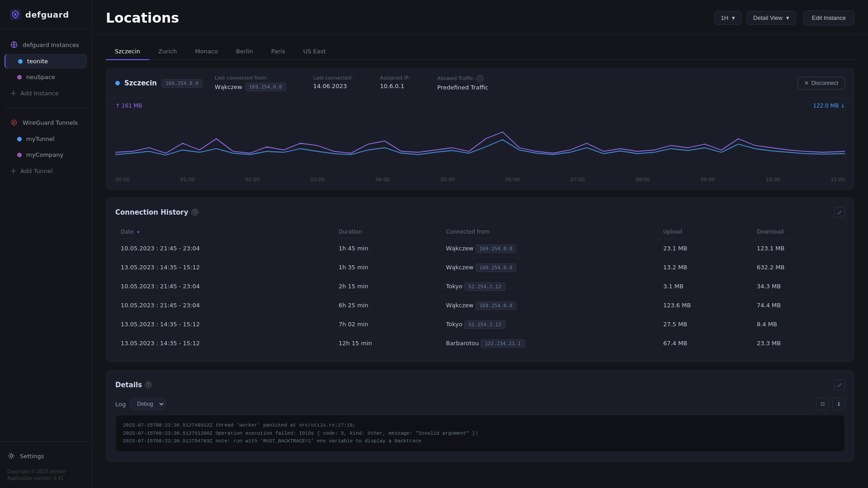  I want to click on sidebar-item-neuspace: neuSpace, so click(46, 77).